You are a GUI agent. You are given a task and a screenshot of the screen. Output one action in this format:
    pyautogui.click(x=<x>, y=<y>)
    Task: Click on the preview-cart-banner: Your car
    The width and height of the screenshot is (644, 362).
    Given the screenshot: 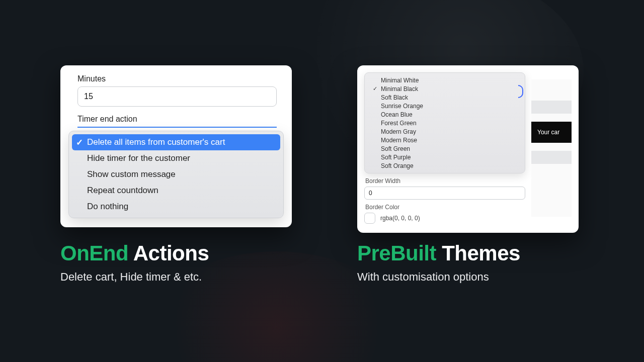 What is the action you would take?
    pyautogui.click(x=551, y=132)
    